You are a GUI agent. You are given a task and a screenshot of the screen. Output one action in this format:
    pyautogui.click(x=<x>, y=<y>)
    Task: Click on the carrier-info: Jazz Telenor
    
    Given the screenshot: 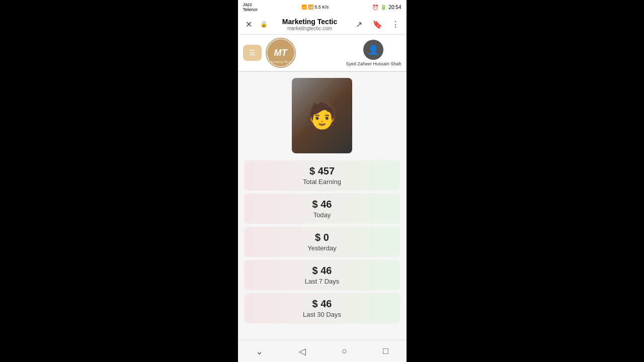 What is the action you would take?
    pyautogui.click(x=251, y=7)
    